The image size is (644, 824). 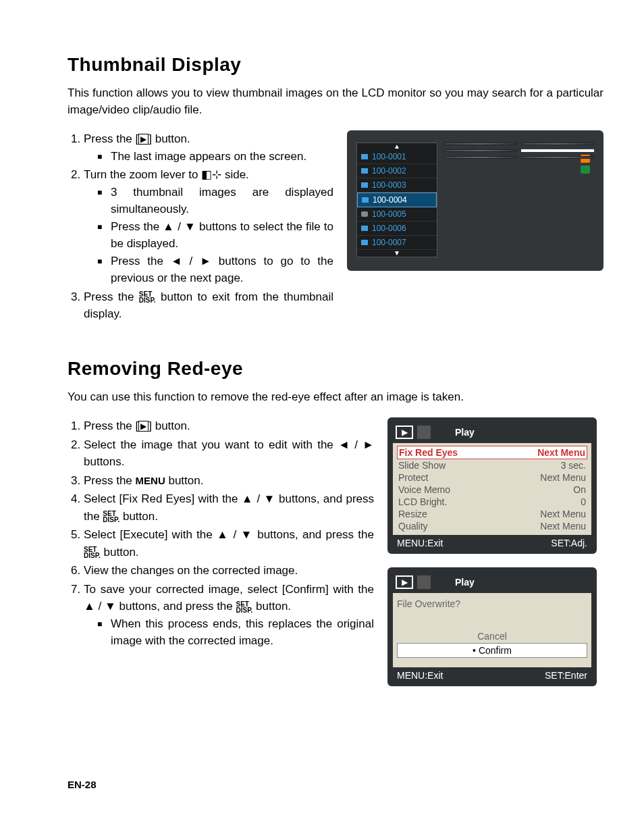 I want to click on file-item: 100-0002, so click(x=397, y=172).